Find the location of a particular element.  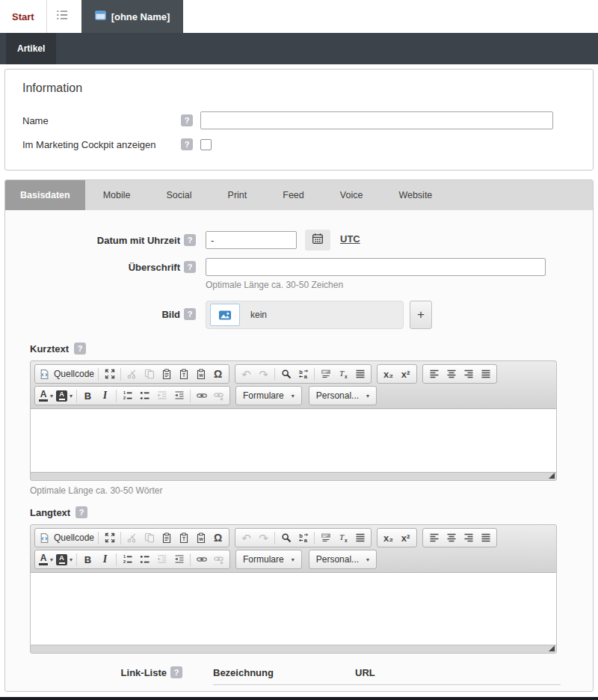

remove-format-icon: T x is located at coordinates (343, 374).